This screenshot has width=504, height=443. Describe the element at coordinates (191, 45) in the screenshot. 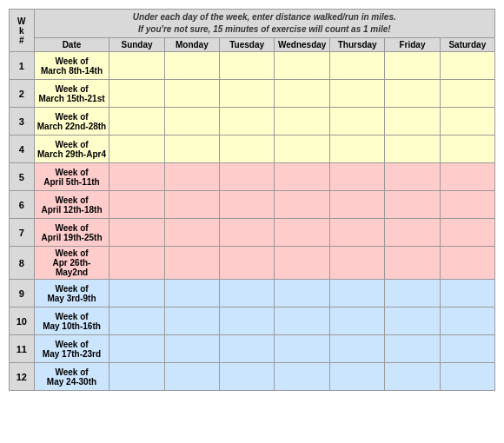

I see `monday-header: Monday` at that location.